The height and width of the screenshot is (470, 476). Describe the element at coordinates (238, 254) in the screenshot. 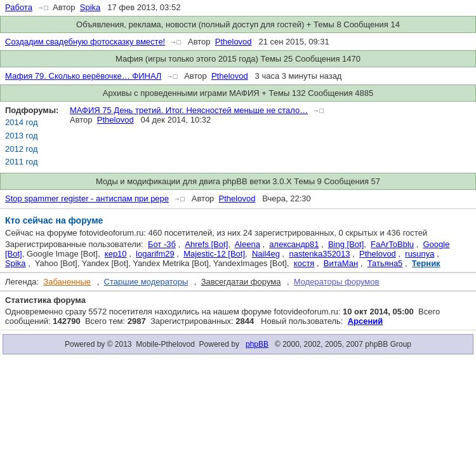

I see `who-online-line2: Зарегистрированные пользователи: Бот -3б…` at that location.